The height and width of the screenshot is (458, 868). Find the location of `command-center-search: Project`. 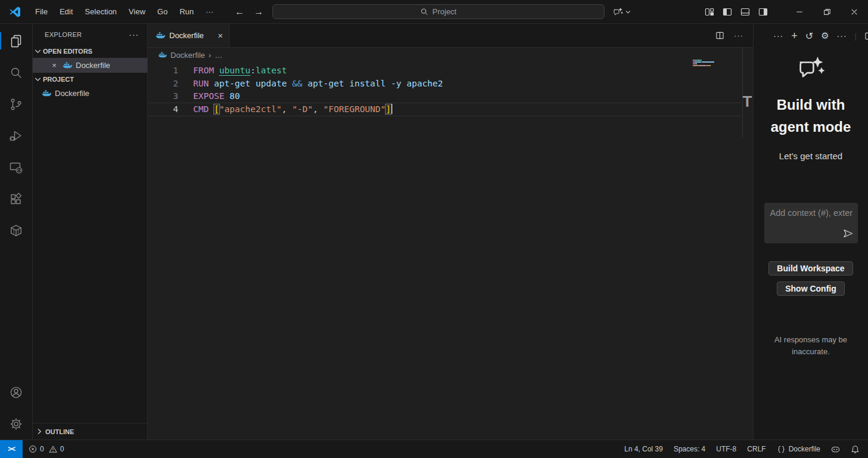

command-center-search: Project is located at coordinates (439, 12).